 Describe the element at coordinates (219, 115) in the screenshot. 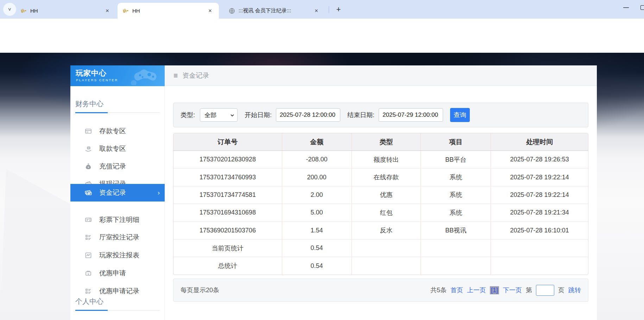

I see `type-select: 全部` at that location.